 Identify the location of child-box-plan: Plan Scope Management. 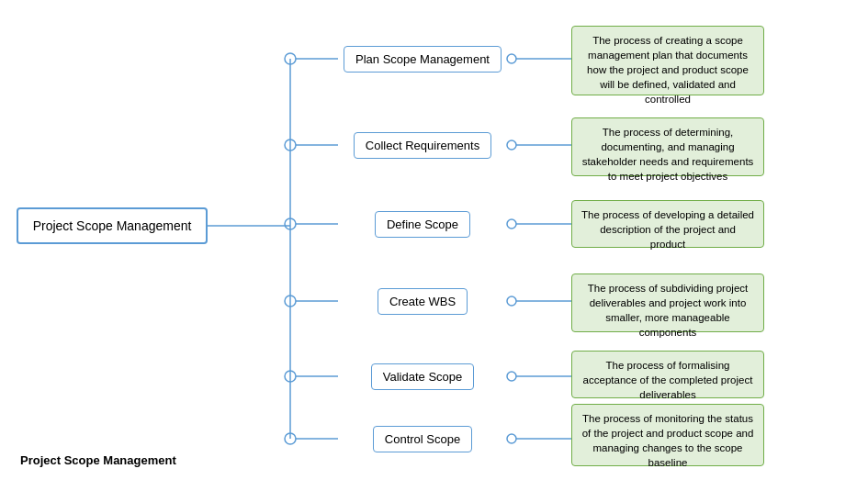
(423, 59).